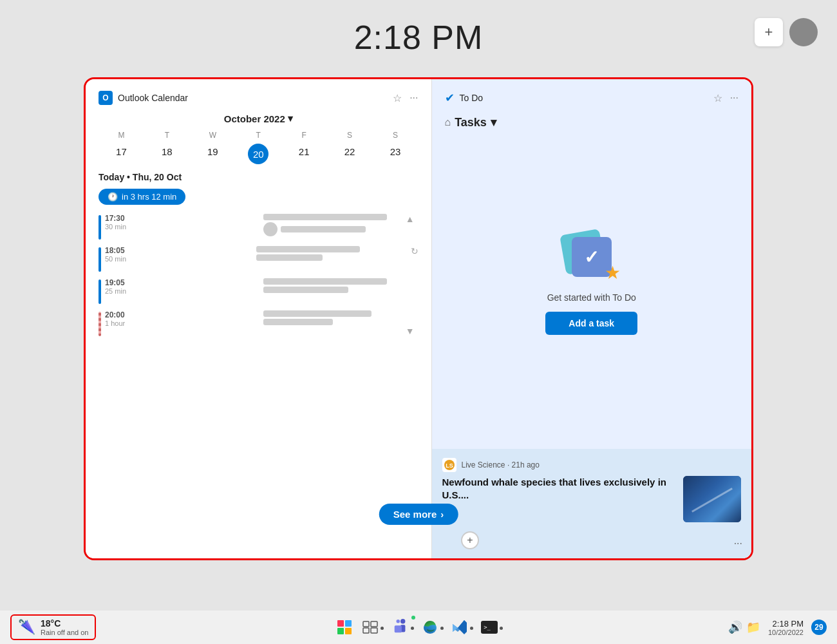 The width and height of the screenshot is (837, 644). What do you see at coordinates (179, 251) in the screenshot?
I see `event-time-1805: 18:05` at bounding box center [179, 251].